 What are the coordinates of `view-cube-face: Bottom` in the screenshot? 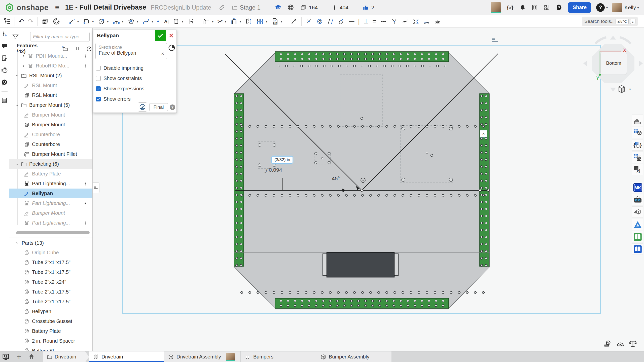 It's located at (614, 63).